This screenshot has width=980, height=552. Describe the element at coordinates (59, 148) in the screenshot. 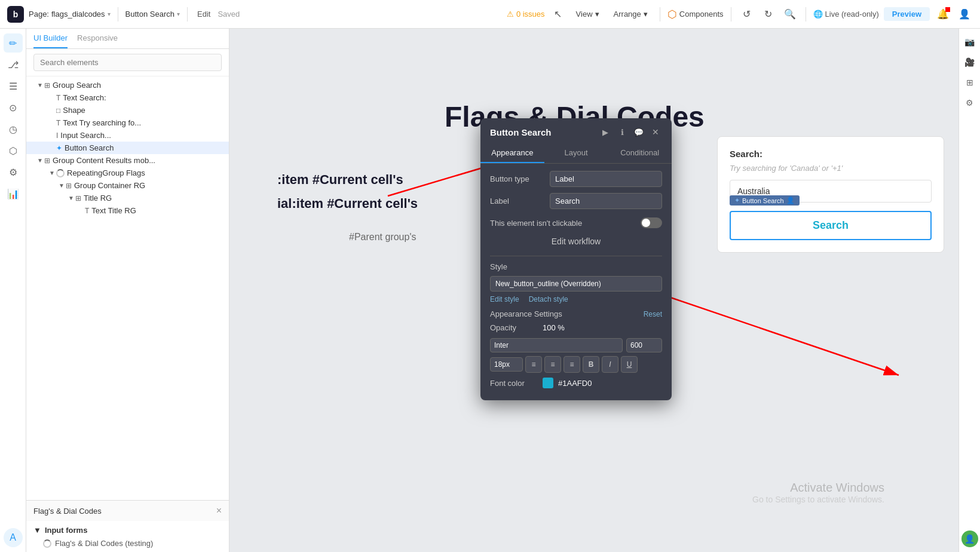

I see `button-icon: ✦` at that location.